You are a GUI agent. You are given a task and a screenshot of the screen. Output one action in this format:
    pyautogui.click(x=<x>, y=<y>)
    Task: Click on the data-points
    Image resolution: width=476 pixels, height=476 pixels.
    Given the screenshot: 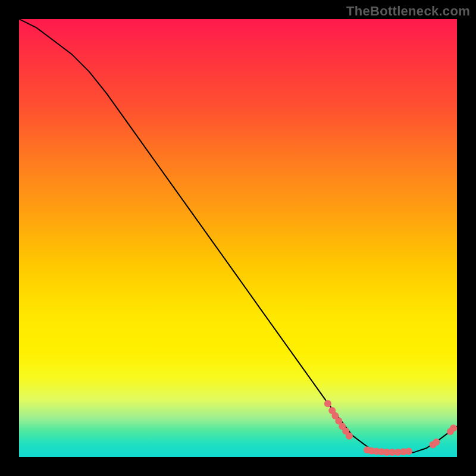 What is the action you would take?
    pyautogui.click(x=390, y=428)
    